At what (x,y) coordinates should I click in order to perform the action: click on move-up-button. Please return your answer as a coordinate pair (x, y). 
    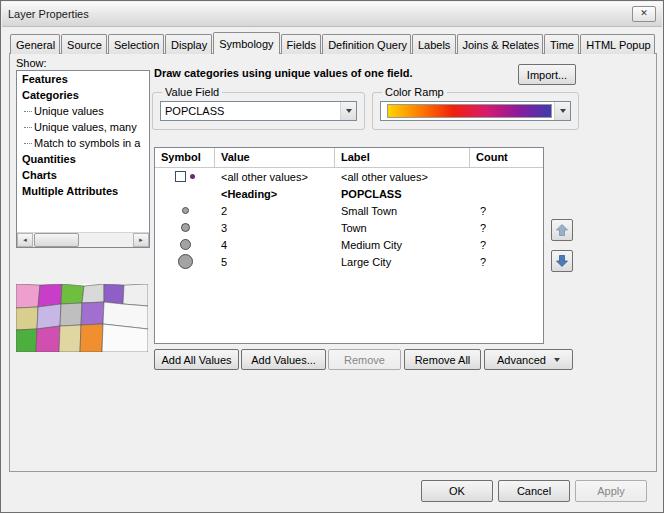
    Looking at the image, I should click on (562, 230).